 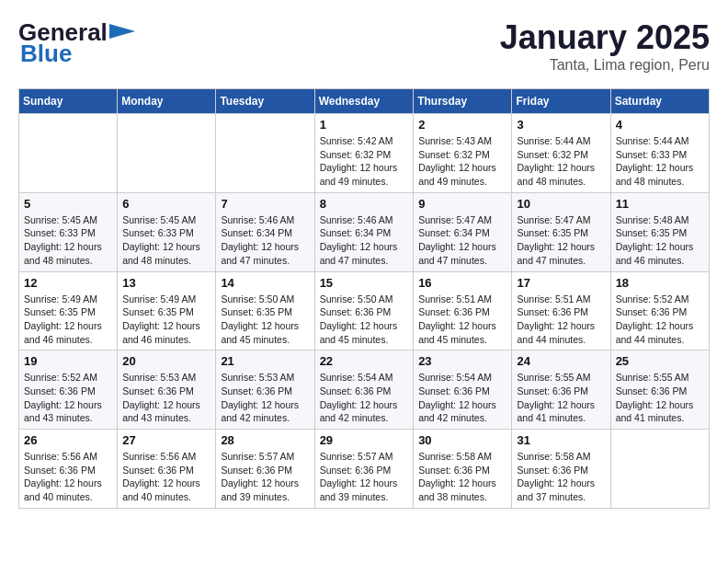 What do you see at coordinates (561, 204) in the screenshot?
I see `day-number: 10` at bounding box center [561, 204].